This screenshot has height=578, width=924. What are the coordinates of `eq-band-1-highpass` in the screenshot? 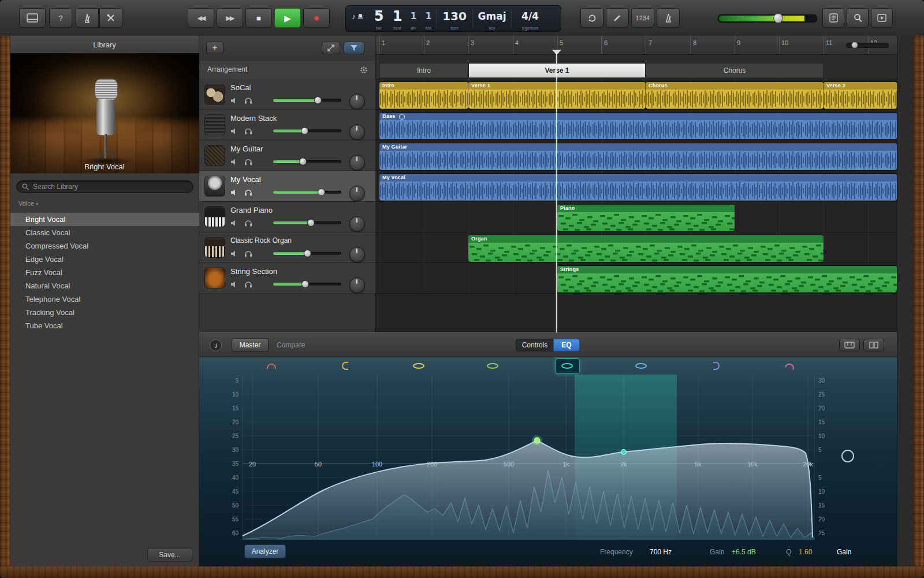 It's located at (271, 366).